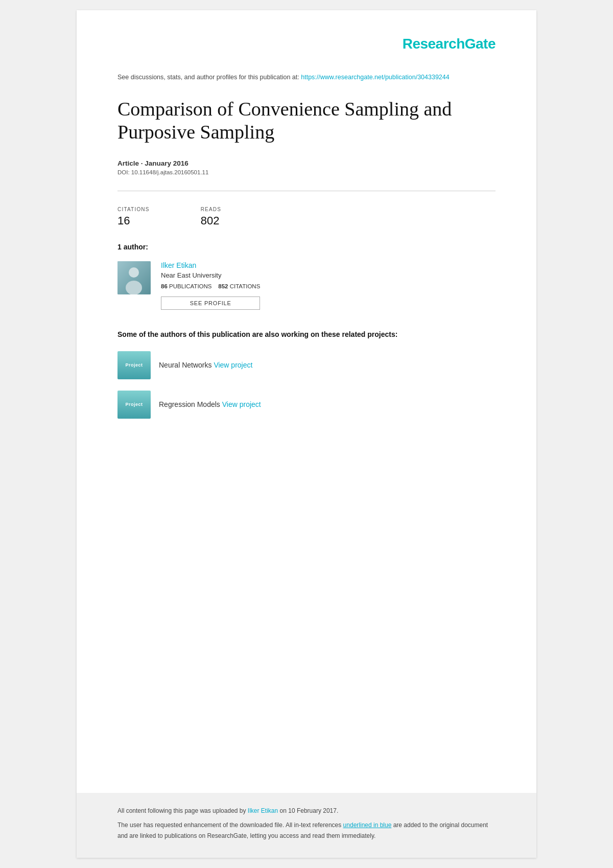 This screenshot has height=868, width=613. What do you see at coordinates (306, 247) in the screenshot?
I see `authors-label: 1 author:` at bounding box center [306, 247].